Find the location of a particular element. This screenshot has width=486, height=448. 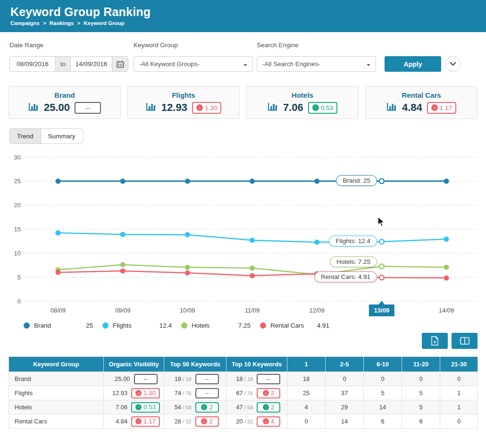

legend-item-brand: Brand25 is located at coordinates (61, 326).